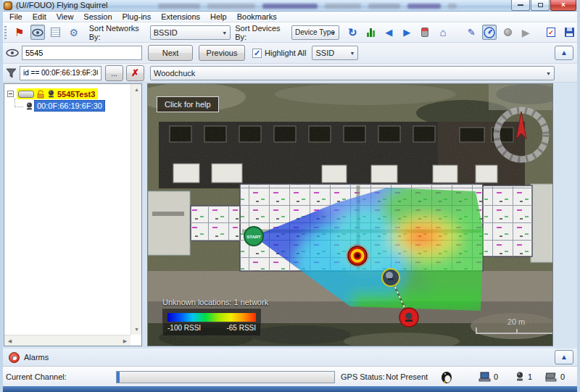  What do you see at coordinates (165, 33) in the screenshot?
I see `sort-networks-value: BSSID` at bounding box center [165, 33].